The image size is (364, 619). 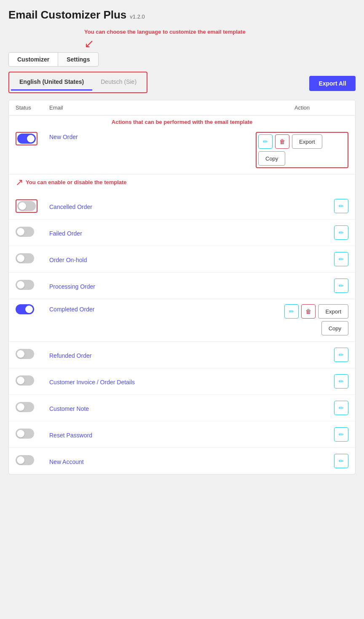 I want to click on copy-button-completed: Copy, so click(x=335, y=328).